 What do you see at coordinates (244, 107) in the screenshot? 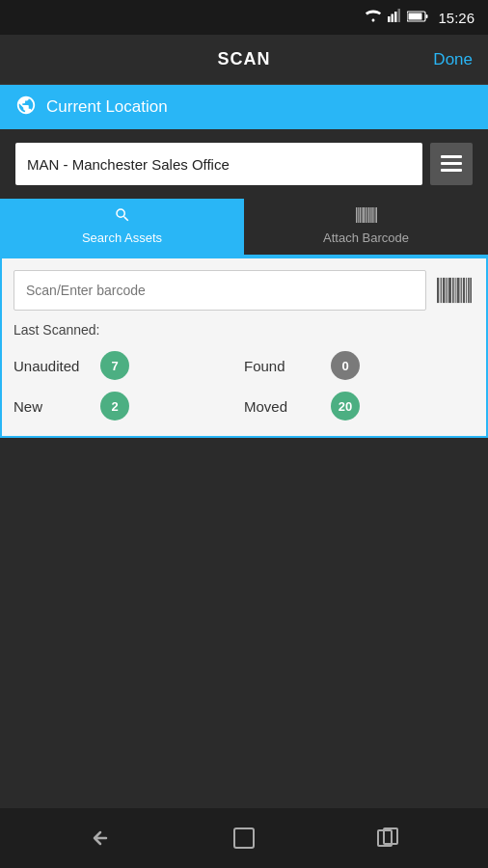
I see `current-location-bar: Current Location` at bounding box center [244, 107].